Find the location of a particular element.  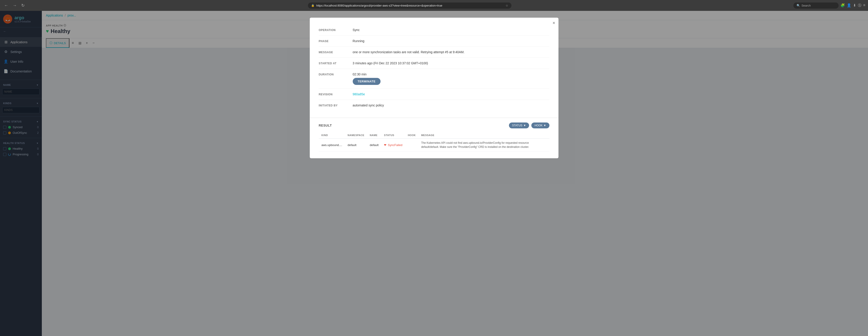

search-icon: 🔍 is located at coordinates (799, 5).